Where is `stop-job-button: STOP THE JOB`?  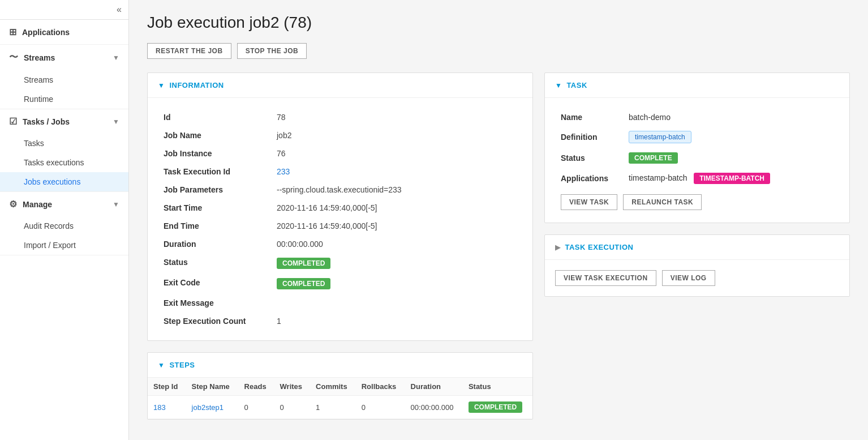 stop-job-button: STOP THE JOB is located at coordinates (272, 51).